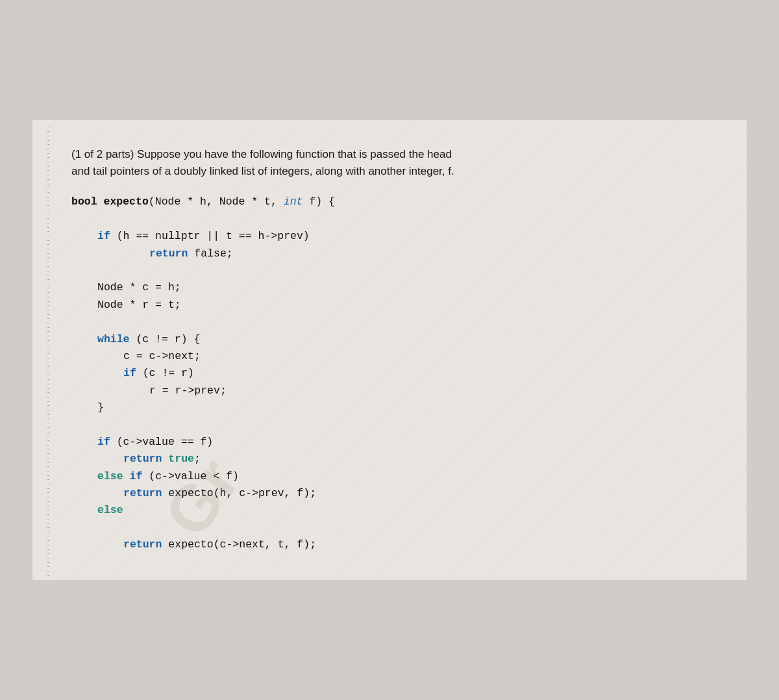  I want to click on code-r-prev: r = r->prev;, so click(390, 391).